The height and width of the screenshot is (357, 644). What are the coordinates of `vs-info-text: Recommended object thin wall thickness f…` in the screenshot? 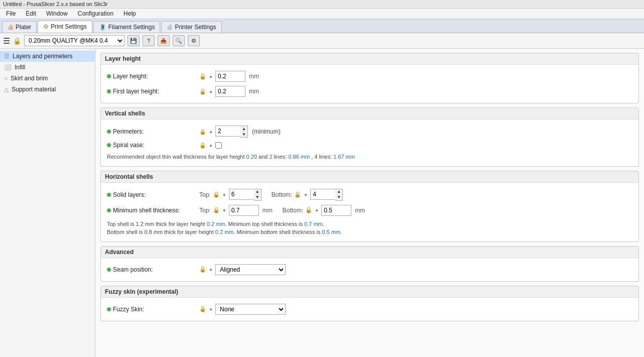 It's located at (231, 157).